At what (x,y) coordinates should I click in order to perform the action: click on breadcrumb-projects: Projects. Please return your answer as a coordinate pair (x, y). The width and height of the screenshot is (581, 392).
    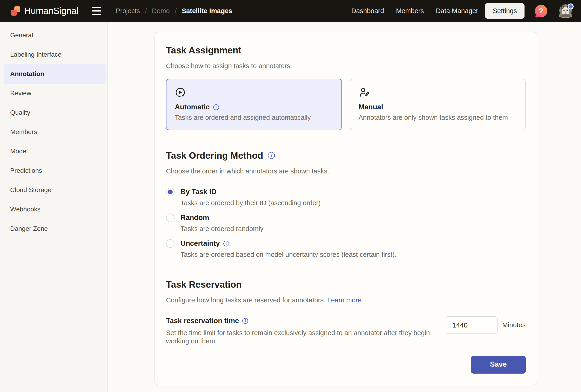
    Looking at the image, I should click on (128, 11).